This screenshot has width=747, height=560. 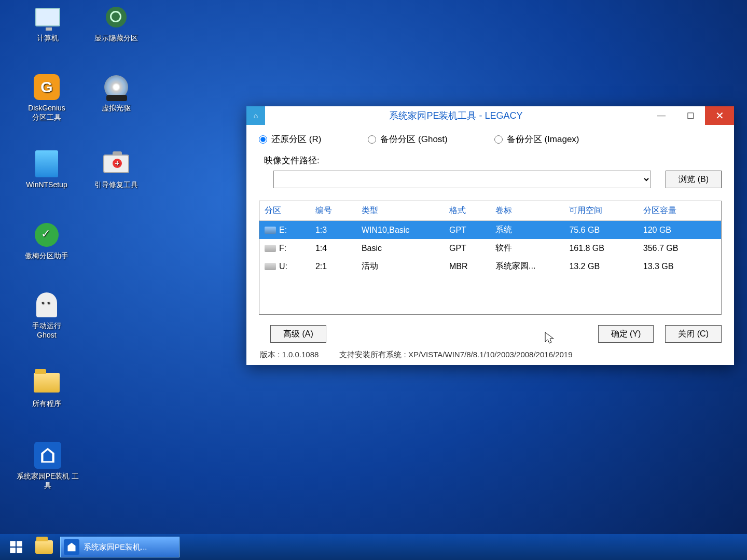 I want to click on taskbar-app-label: 系统家园PE装机..., so click(x=115, y=548).